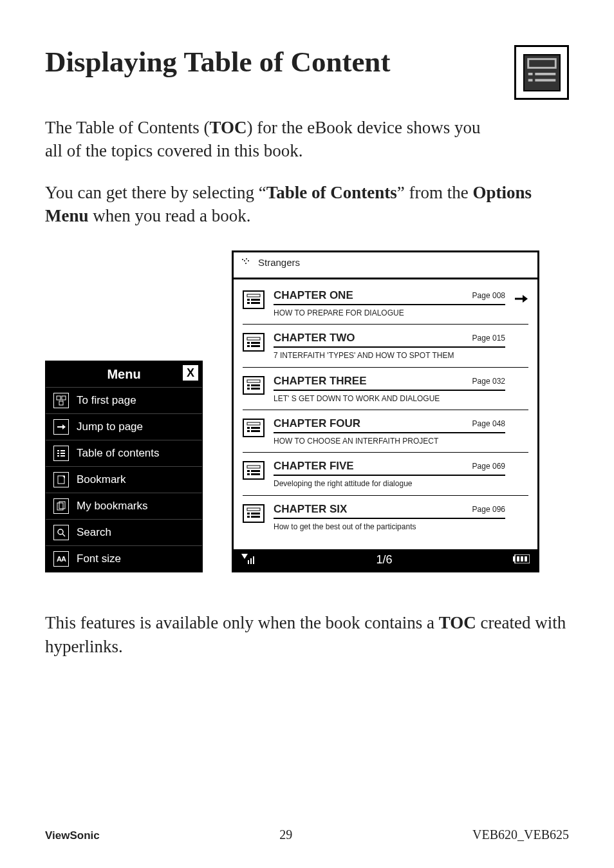  What do you see at coordinates (112, 506) in the screenshot?
I see `menu-item-label: My bookmarks` at bounding box center [112, 506].